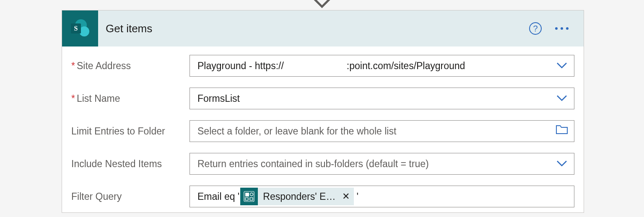 The width and height of the screenshot is (644, 217). What do you see at coordinates (562, 131) in the screenshot?
I see `folder-icon` at bounding box center [562, 131].